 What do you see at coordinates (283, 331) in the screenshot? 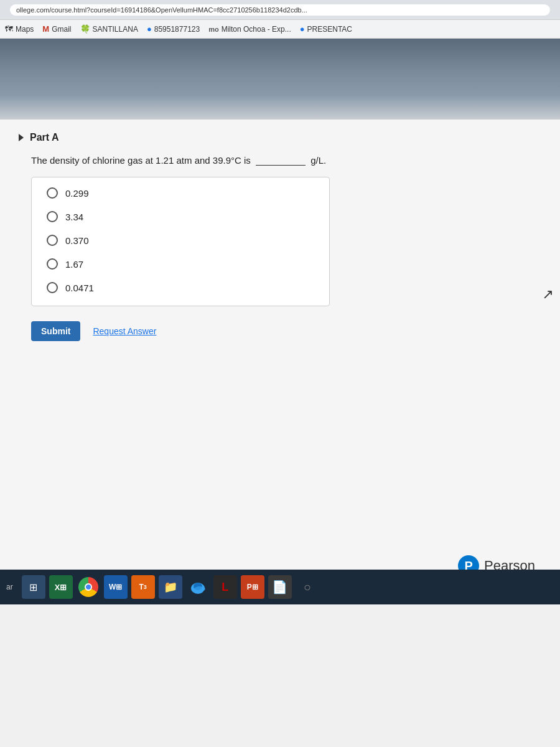
I see `buttons-row: Submit Request Answer` at bounding box center [283, 331].